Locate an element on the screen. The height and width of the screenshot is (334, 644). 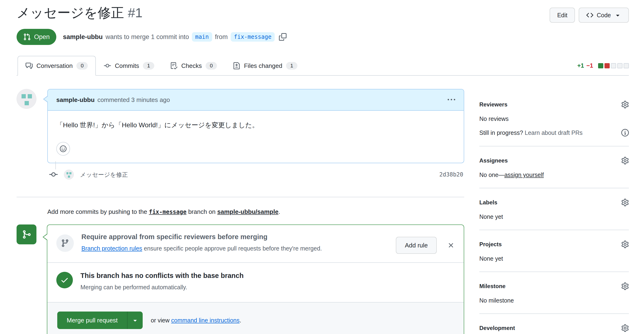
comment-body: 「Hello 世界!」から「Hello World!」にメッセージを変更しました… is located at coordinates (256, 137).